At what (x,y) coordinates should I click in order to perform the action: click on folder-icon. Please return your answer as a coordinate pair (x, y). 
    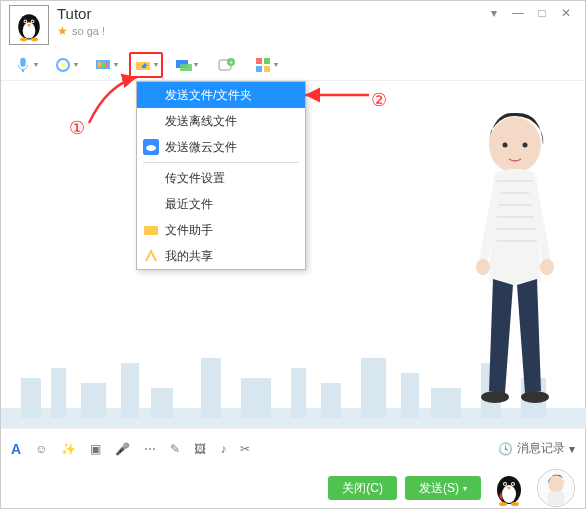
    Looking at the image, I should click on (151, 230).